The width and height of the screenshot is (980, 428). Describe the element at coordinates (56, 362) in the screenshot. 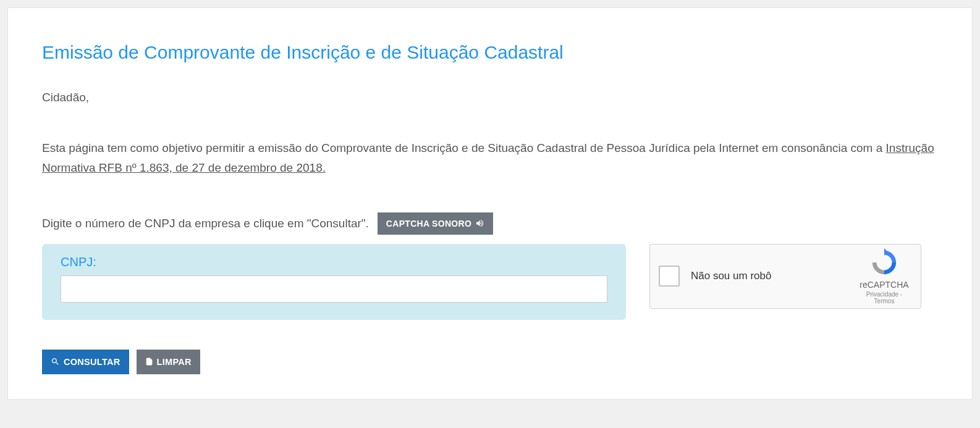

I see `search-icon` at that location.